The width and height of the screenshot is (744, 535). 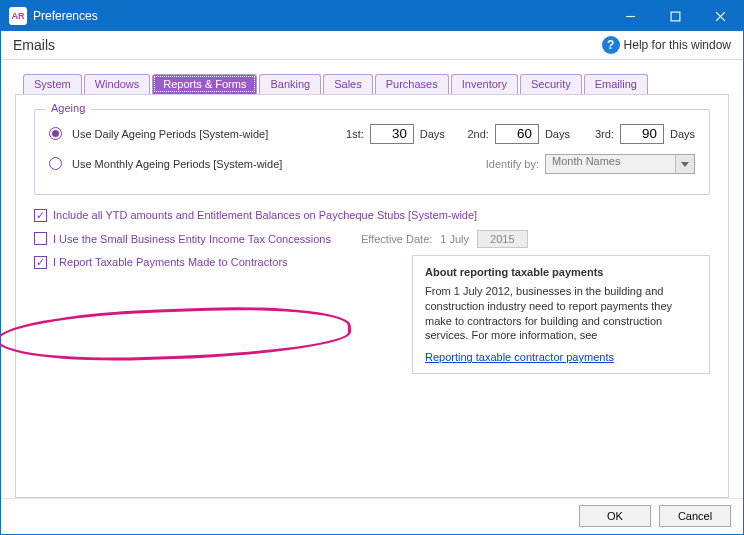 What do you see at coordinates (561, 314) in the screenshot?
I see `about-body: From 1 July 2012, businesses in the buil…` at bounding box center [561, 314].